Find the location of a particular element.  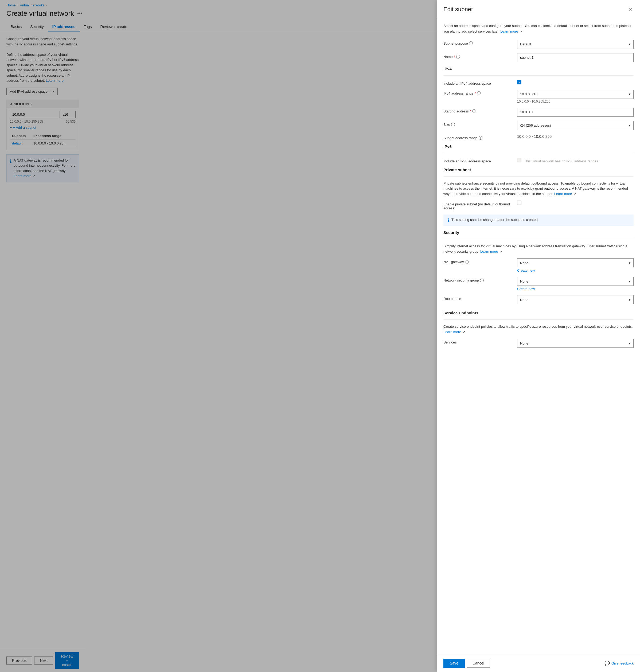

ipv4-range-label: IPv4 address range * i is located at coordinates (478, 93).